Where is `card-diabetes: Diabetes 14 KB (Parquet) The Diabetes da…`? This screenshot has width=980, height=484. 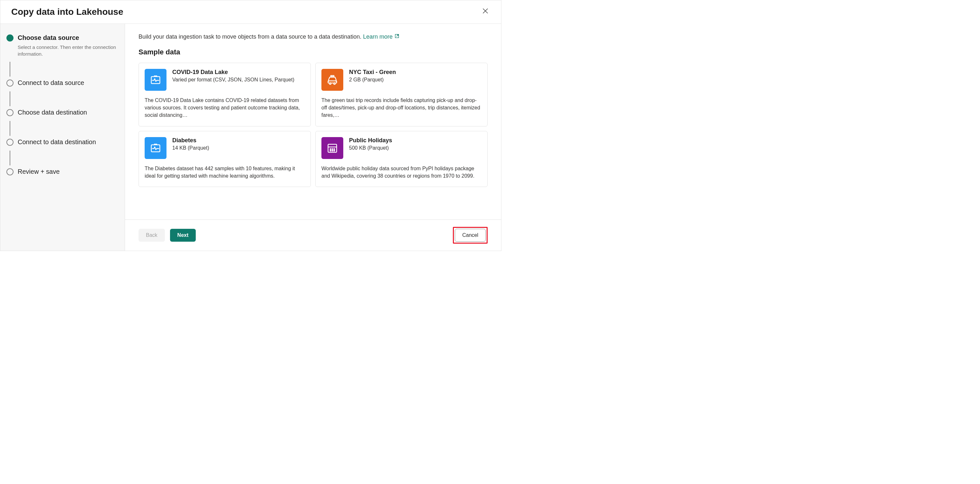 card-diabetes: Diabetes 14 KB (Parquet) The Diabetes da… is located at coordinates (224, 159).